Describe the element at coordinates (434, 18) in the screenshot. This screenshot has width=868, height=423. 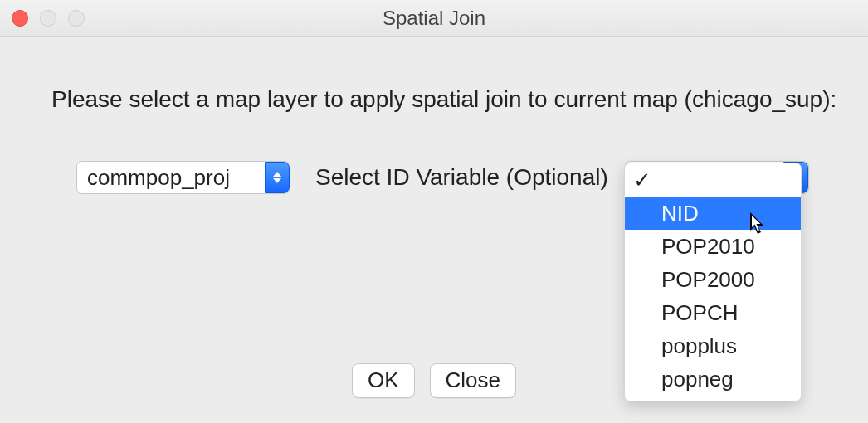
I see `titlebar: Spatial Join` at that location.